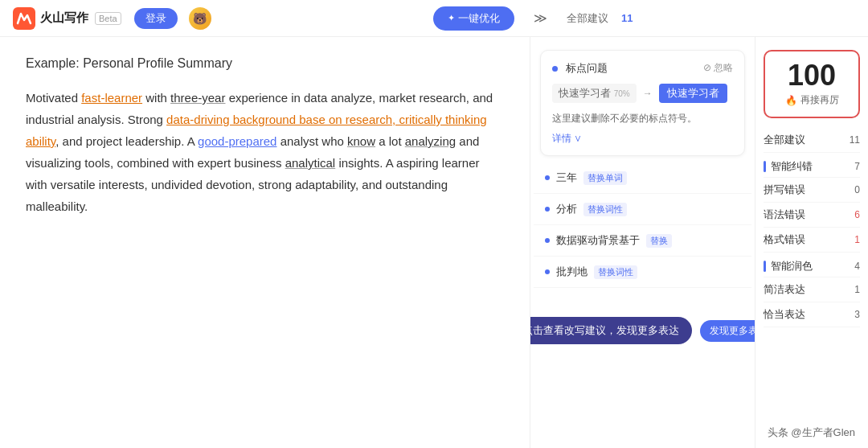  Describe the element at coordinates (812, 265) in the screenshot. I see `score-section-runse: 智能润色 4` at that location.